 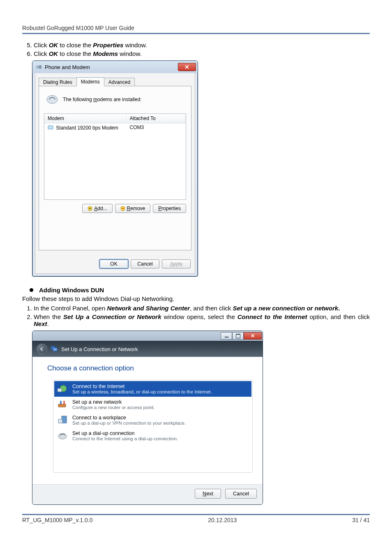 What do you see at coordinates (62, 388) in the screenshot?
I see `globe-icon` at bounding box center [62, 388].